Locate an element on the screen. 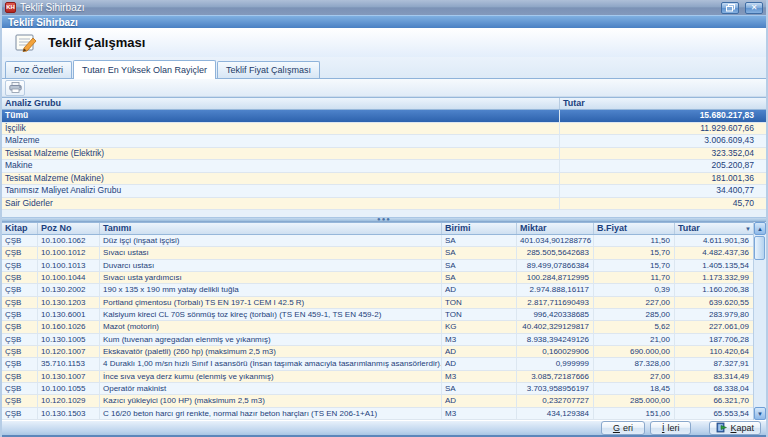  detail-row: ÇŞB 10.120.1029 Kazıcı yükleyici (100 HP… is located at coordinates (378, 401).